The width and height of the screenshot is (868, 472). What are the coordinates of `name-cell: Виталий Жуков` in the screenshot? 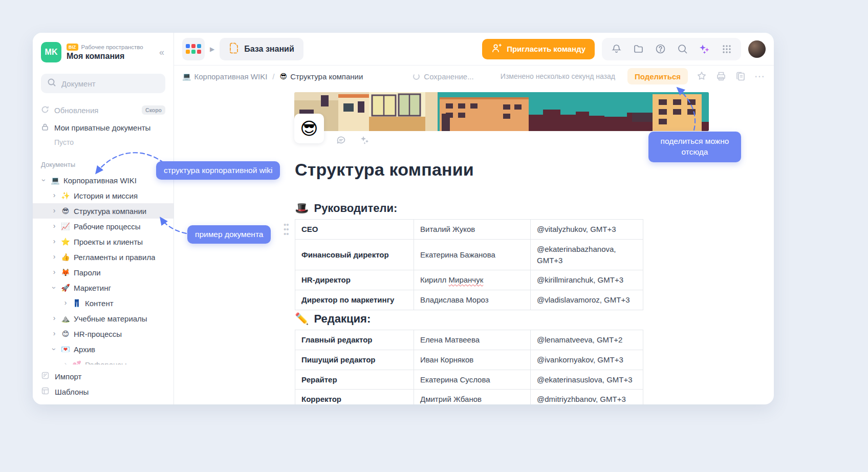 It's located at (472, 229).